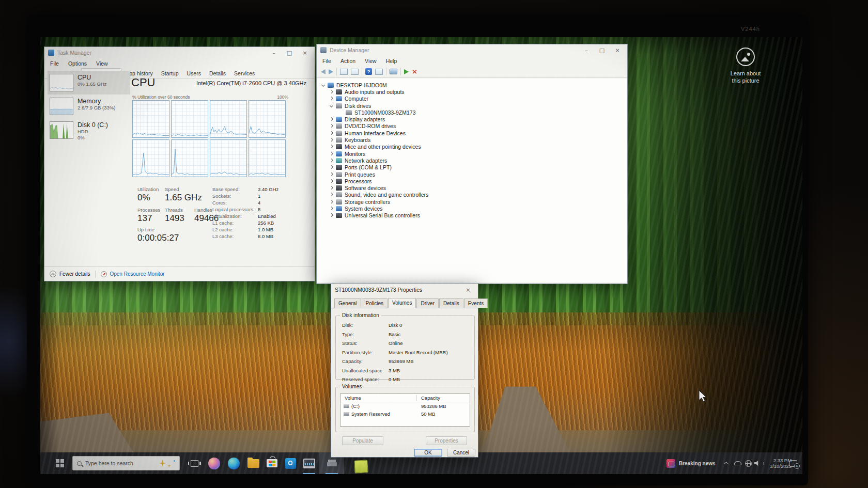  I want to click on picture-icon, so click(746, 57).